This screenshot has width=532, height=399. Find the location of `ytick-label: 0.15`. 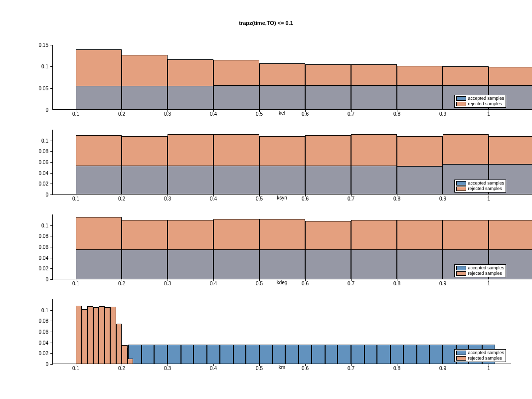

ytick-label: 0.15 is located at coordinates (33, 45).